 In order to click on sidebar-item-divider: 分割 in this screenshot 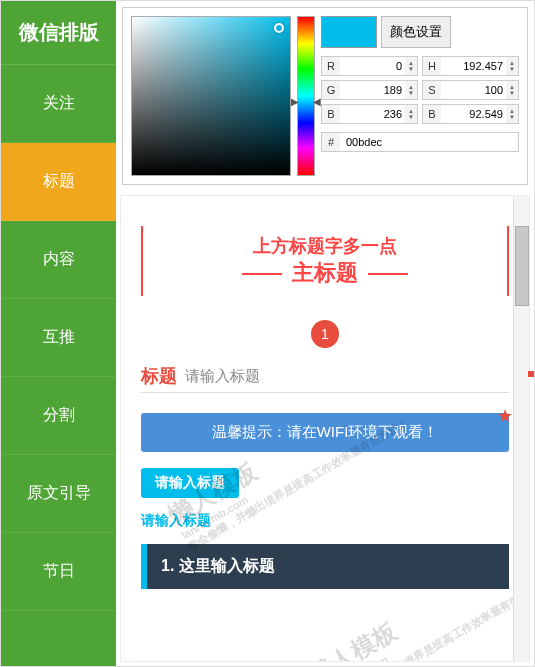, I will do `click(58, 416)`.